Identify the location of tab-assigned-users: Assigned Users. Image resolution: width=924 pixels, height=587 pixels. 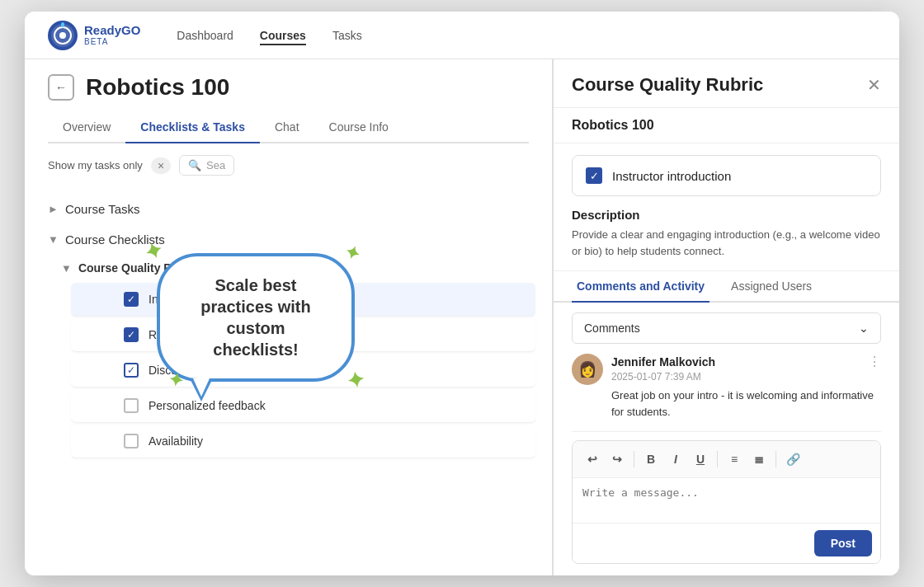
(771, 287).